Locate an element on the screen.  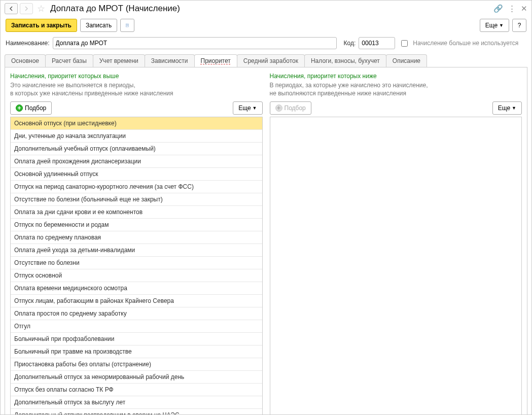
list-item: Отпуск на период санаторно-курортного ле… is located at coordinates (136, 187).